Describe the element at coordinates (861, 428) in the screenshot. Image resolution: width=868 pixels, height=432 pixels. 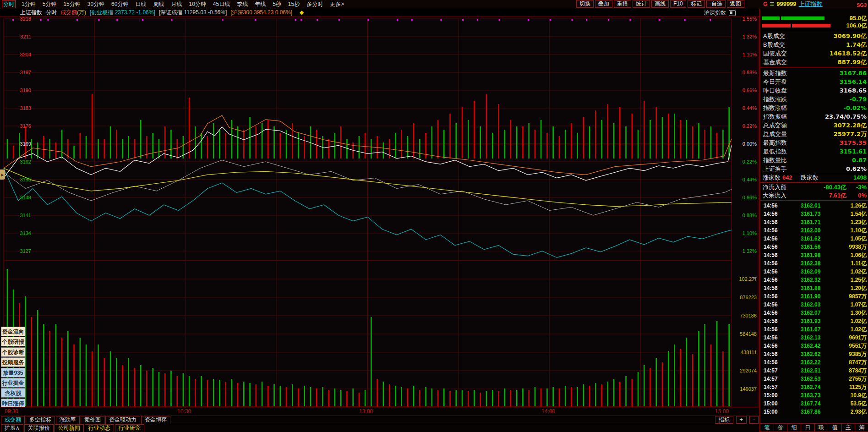
I see `panel-tab-7: 筹` at that location.